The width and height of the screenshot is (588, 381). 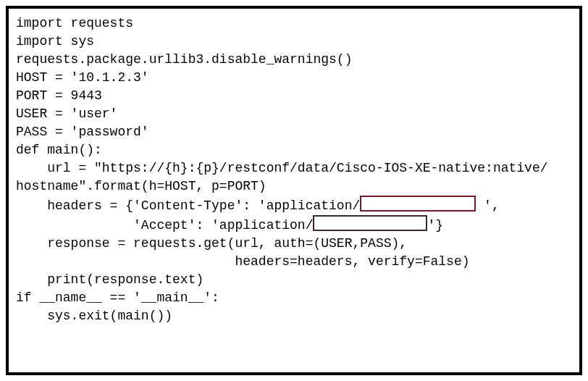 What do you see at coordinates (294, 280) in the screenshot?
I see `code-line-print: print(response.text)` at bounding box center [294, 280].